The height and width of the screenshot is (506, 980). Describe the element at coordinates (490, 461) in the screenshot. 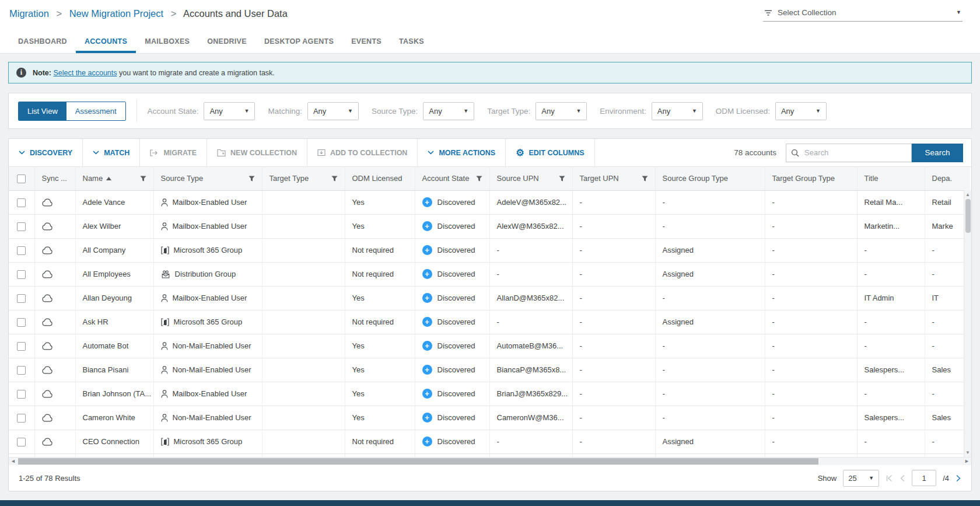

I see `horizontal-scrollbar: ◄ ►` at that location.